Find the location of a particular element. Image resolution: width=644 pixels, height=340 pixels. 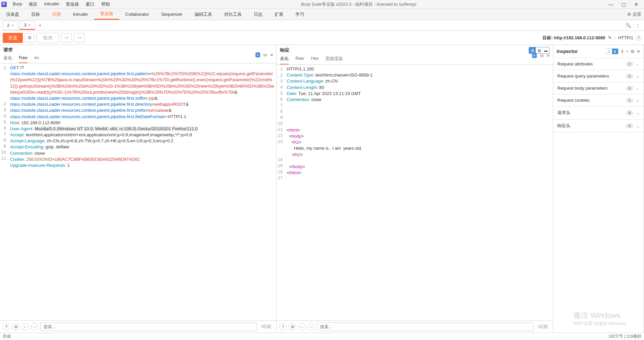

minimize-button: — is located at coordinates (611, 4).